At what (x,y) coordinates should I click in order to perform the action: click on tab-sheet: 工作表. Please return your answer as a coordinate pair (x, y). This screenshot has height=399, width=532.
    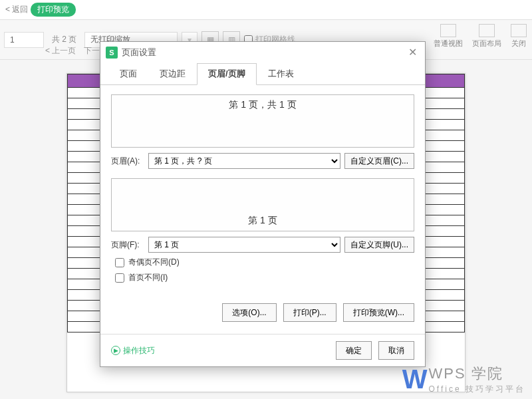
    Looking at the image, I should click on (281, 74).